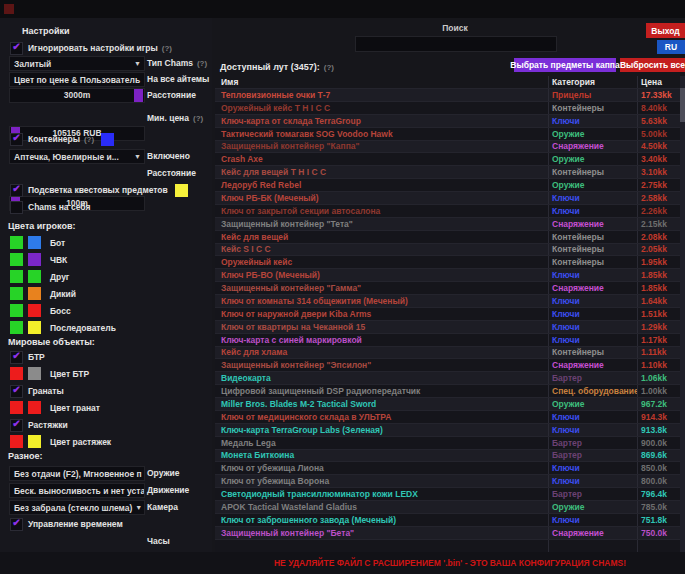  What do you see at coordinates (37, 391) in the screenshot?
I see `world-object-checkbox: ✔ Гранаты` at bounding box center [37, 391].